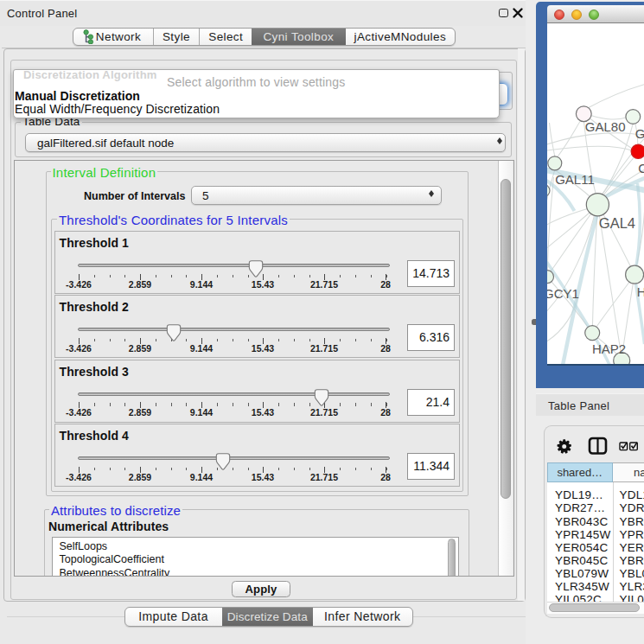 The height and width of the screenshot is (644, 644). What do you see at coordinates (640, 292) in the screenshot?
I see `svg-text: H` at bounding box center [640, 292].